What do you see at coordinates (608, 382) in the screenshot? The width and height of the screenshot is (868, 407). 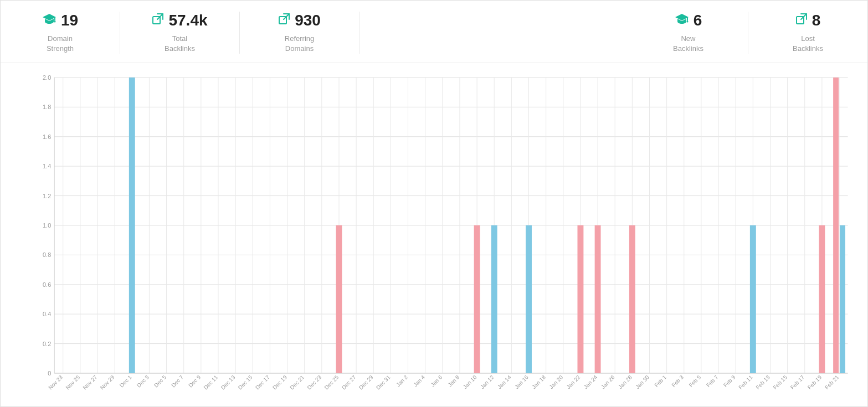 I see `svg-text: Jan 26` at bounding box center [608, 382].